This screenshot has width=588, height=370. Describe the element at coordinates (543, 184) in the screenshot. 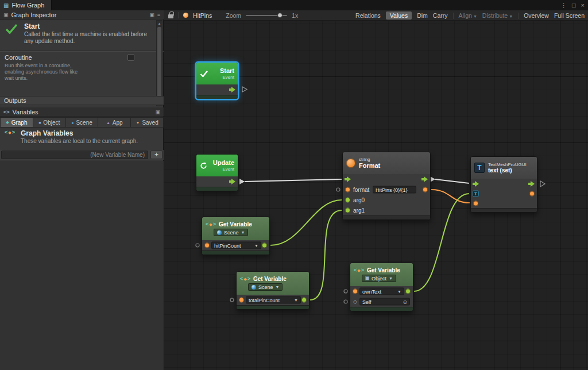

I see `settext-flow-output-marker` at that location.